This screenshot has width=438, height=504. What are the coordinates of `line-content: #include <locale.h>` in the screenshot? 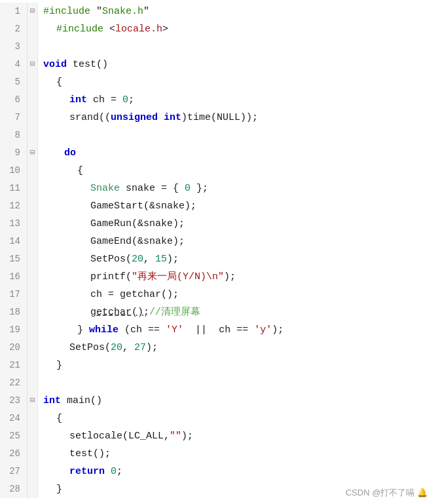 It's located at (238, 29).